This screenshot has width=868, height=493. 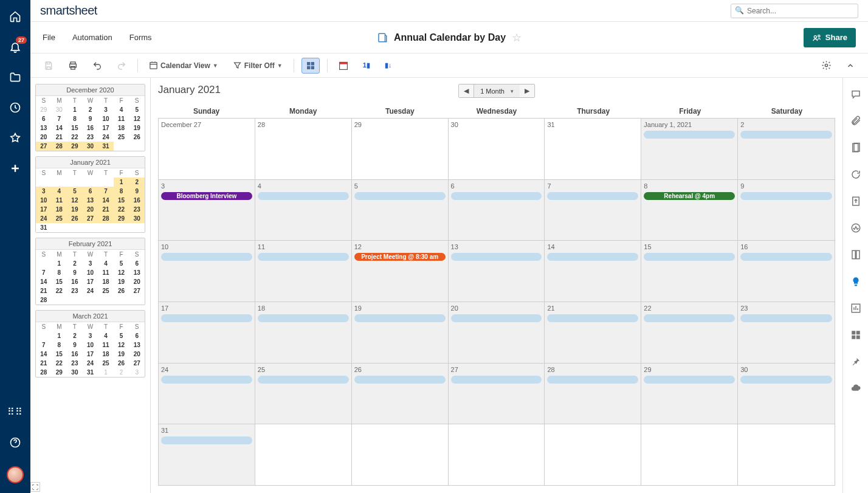 What do you see at coordinates (497, 394) in the screenshot?
I see `day-cell: 27` at bounding box center [497, 394].